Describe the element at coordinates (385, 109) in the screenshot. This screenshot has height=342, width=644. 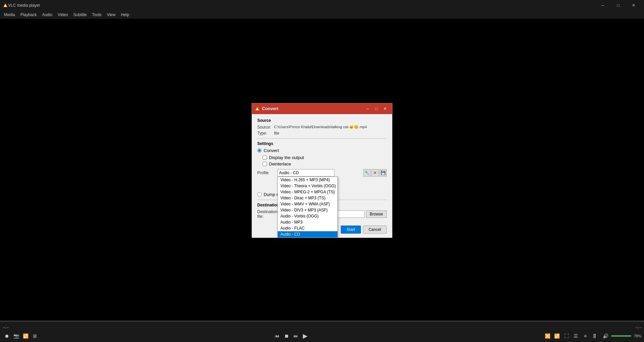
I see `dialog-close-button: ✕` at that location.